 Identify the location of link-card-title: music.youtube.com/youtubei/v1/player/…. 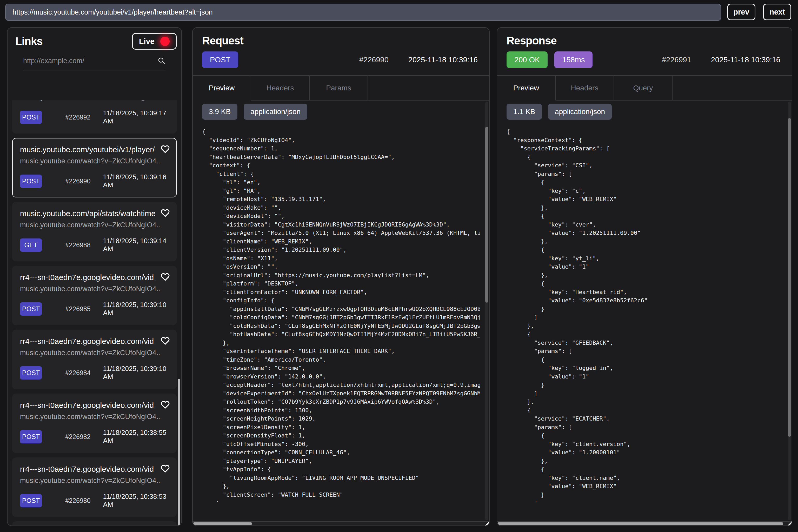
(88, 150).